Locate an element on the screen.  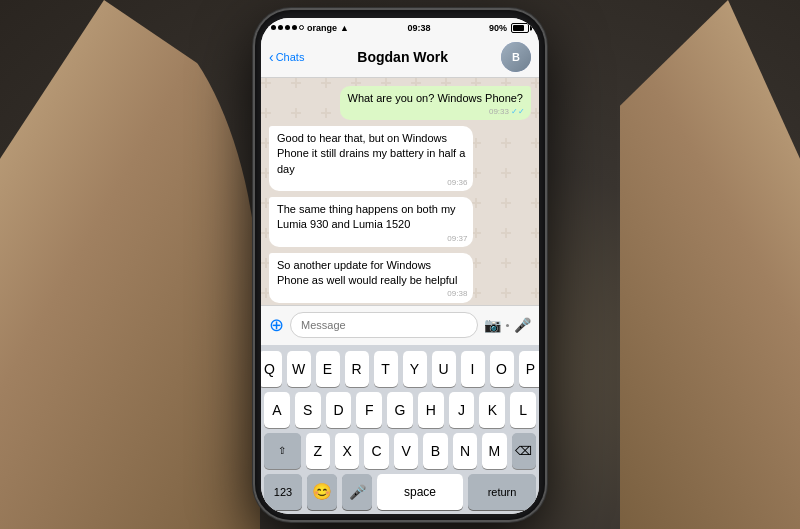
message-row: Good to hear that, but on Windows Phone … is located at coordinates (400, 158).